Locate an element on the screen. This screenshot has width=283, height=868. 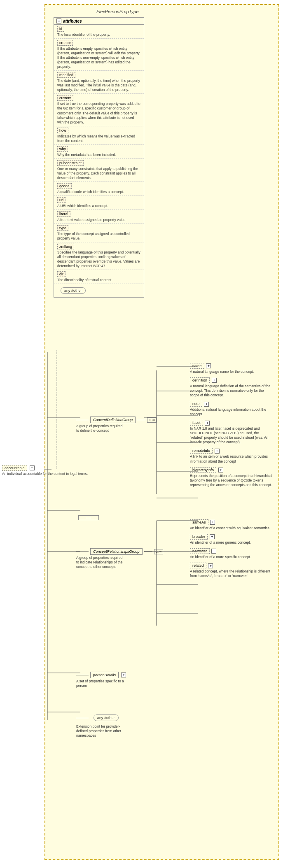
attr-desc-custom: If set to true the corresponding propert… is located at coordinates (99, 113).